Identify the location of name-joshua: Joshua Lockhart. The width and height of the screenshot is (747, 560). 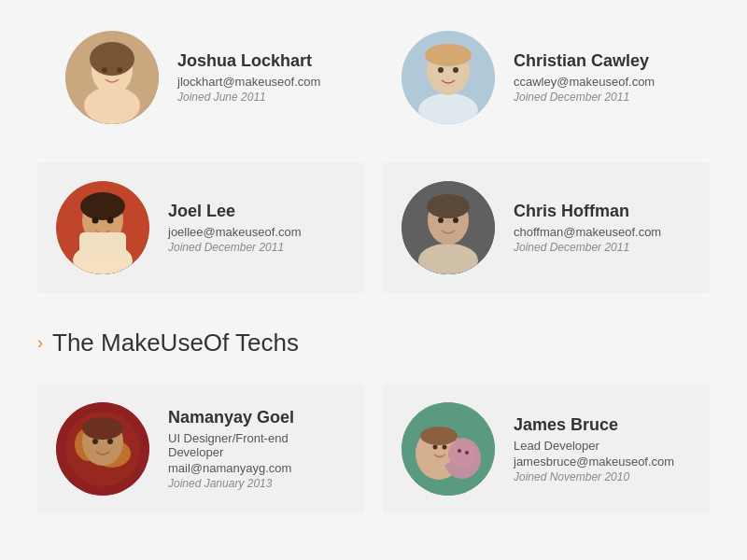
(248, 62).